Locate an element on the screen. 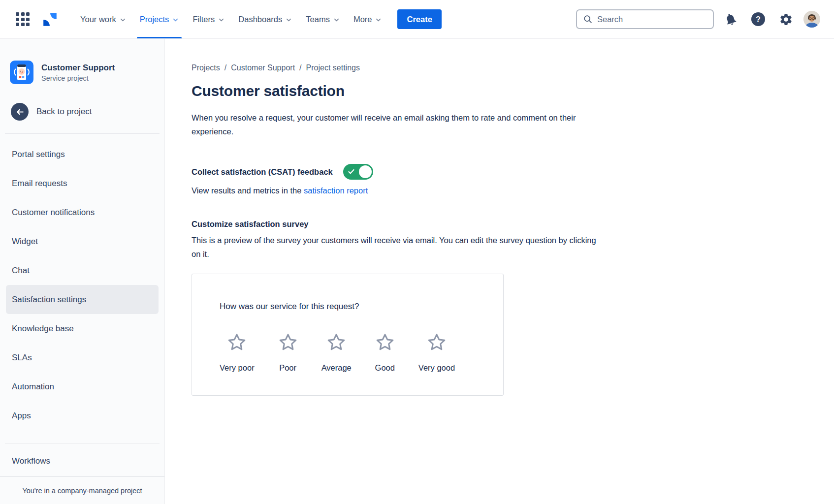 This screenshot has width=834, height=504. nav-item-label: Teams is located at coordinates (318, 20).